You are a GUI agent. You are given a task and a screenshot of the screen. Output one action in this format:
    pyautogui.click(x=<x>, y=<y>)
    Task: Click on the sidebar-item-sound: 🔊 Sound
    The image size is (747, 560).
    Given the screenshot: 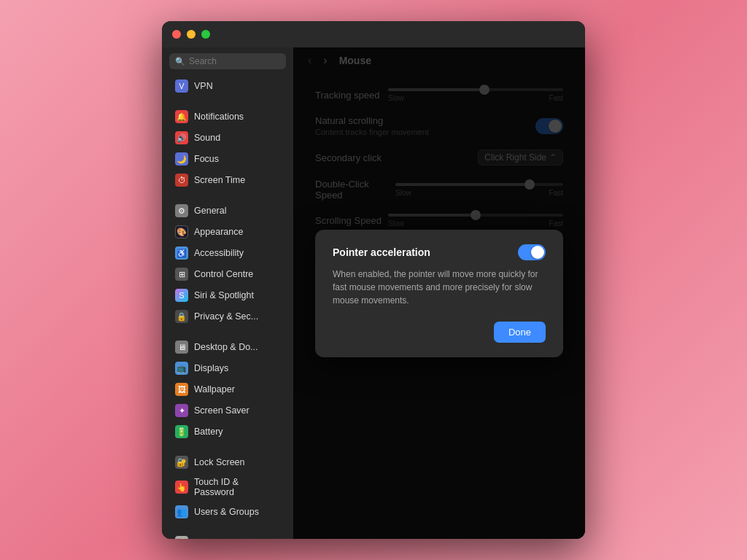 What is the action you would take?
    pyautogui.click(x=228, y=138)
    